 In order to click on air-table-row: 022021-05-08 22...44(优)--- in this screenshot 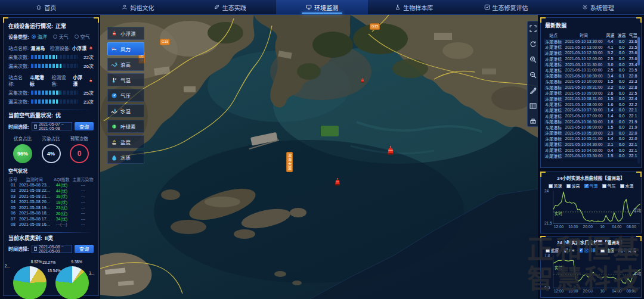, I will do `click(51, 191)`.